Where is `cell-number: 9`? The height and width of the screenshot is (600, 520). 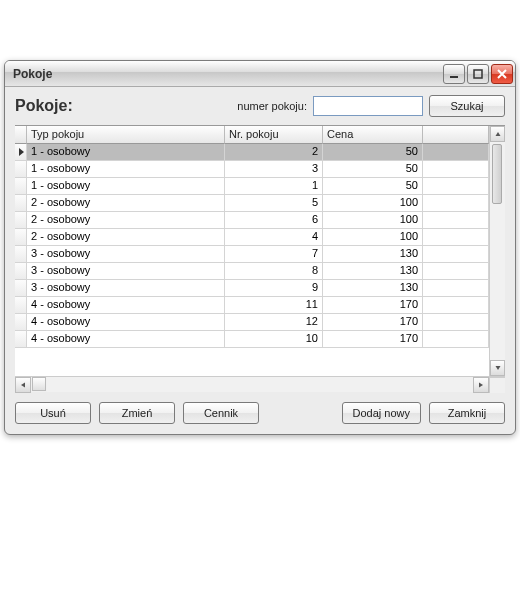
cell-number: 9 is located at coordinates (274, 288).